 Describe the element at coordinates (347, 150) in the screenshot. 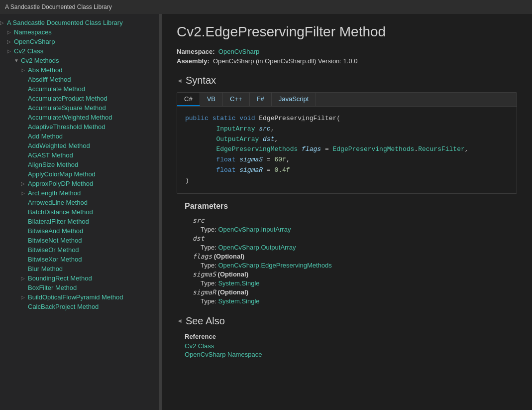

I see `code-block: public static void EdgePreservingFilter(…` at that location.